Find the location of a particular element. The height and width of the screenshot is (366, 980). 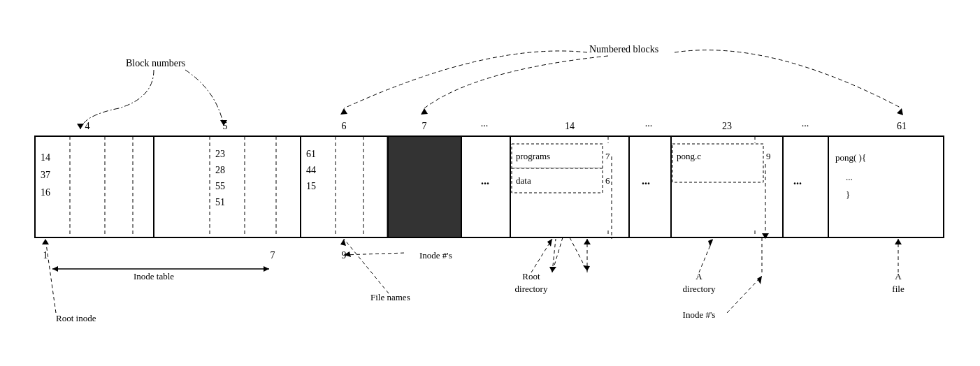

svg-text: 1 is located at coordinates (46, 256).